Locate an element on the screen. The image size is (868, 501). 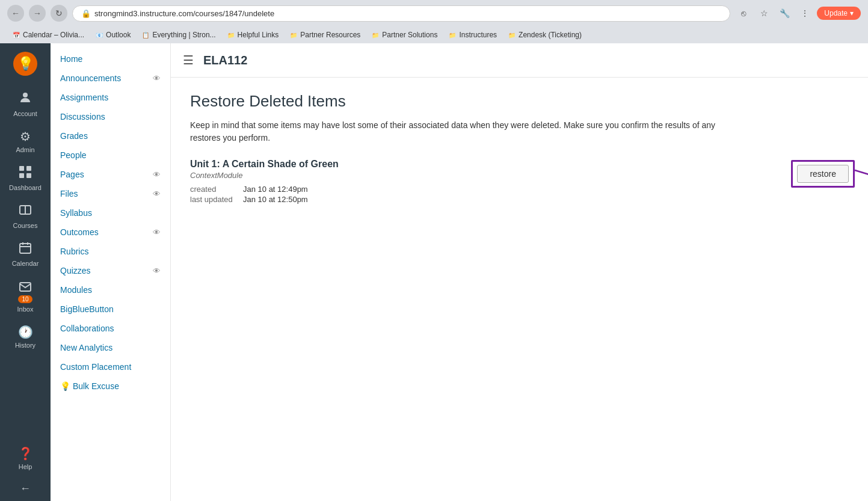
sidebar-item-help: ❓ Help is located at coordinates (25, 458).